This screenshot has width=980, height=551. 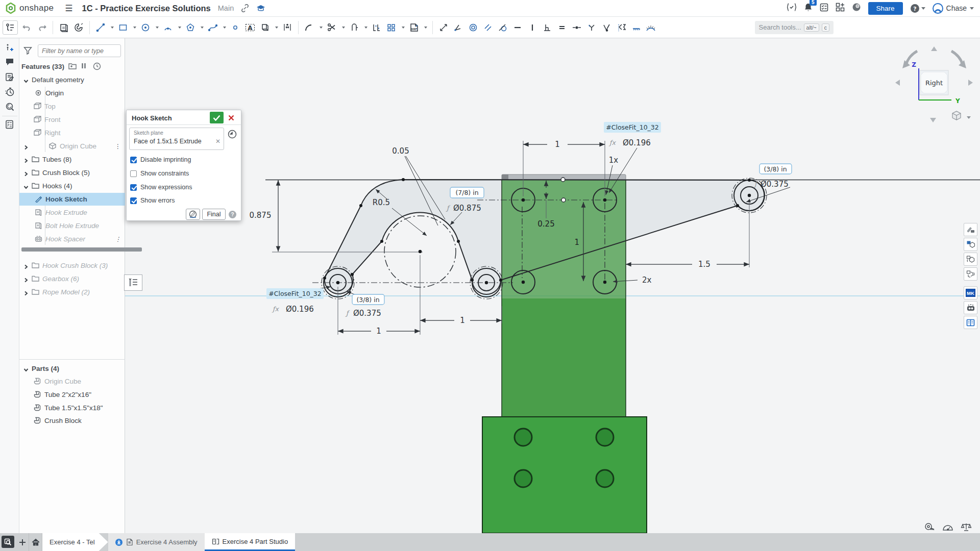 What do you see at coordinates (112, 28) in the screenshot?
I see `line-tool-caret` at bounding box center [112, 28].